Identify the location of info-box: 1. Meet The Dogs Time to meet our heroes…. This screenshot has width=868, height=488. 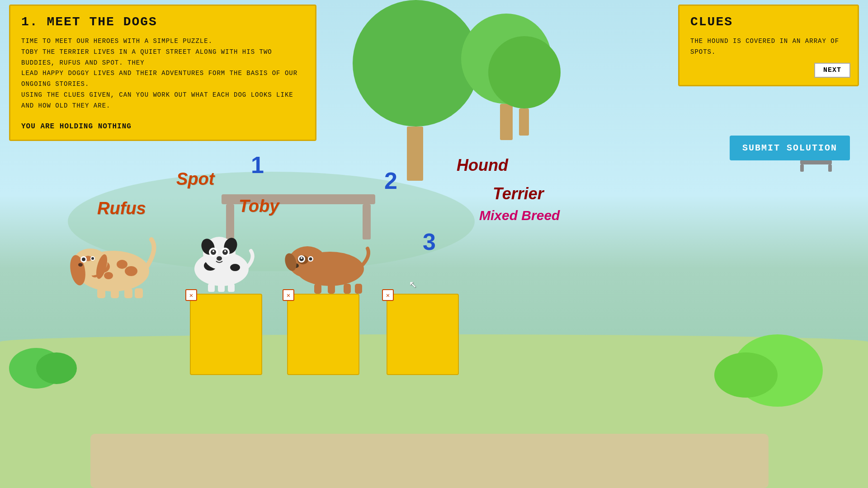
(163, 73).